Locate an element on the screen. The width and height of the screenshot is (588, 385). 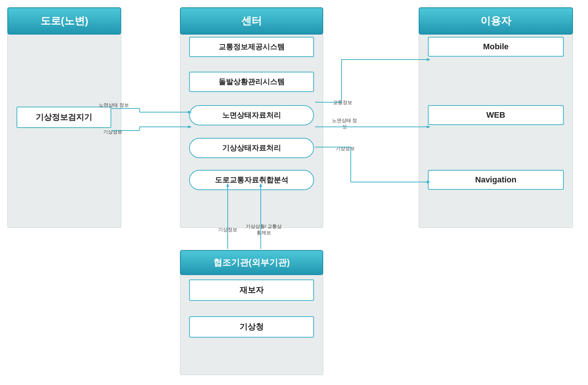
center-traffic-data-analysis: 도로교통자료취합분석 is located at coordinates (252, 180).